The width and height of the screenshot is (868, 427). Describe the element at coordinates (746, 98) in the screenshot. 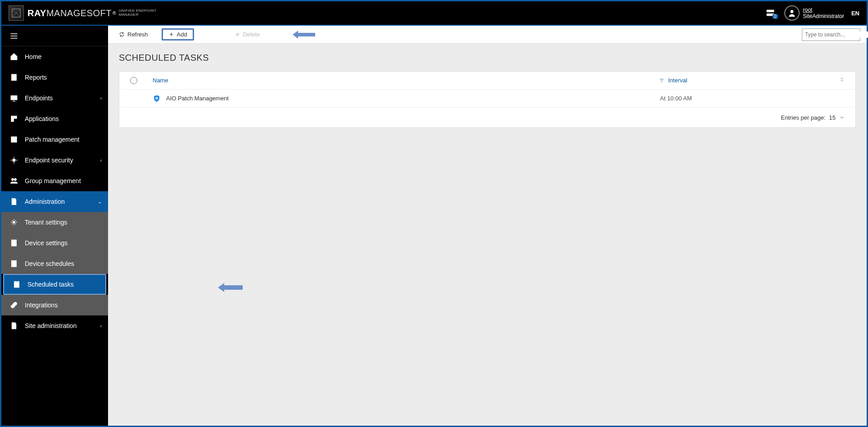

I see `task-interval: At 10:00 AM` at that location.